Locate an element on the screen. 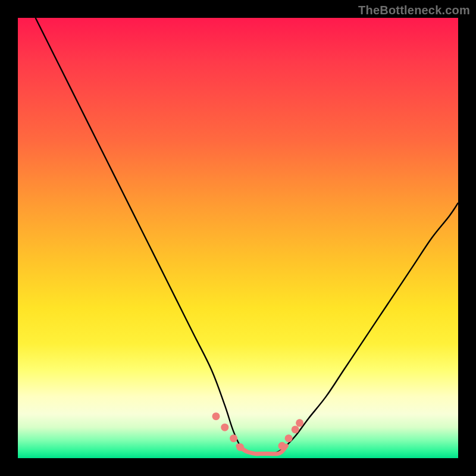 The width and height of the screenshot is (476, 476). watermark-text: TheBottleneck.com is located at coordinates (414, 11).